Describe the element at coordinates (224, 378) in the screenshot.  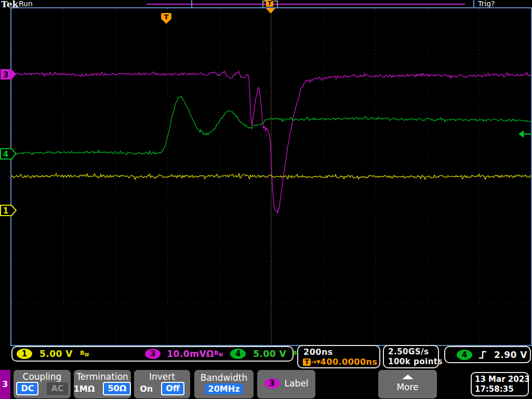
I see `bandwidth-title: Bandwidth` at that location.